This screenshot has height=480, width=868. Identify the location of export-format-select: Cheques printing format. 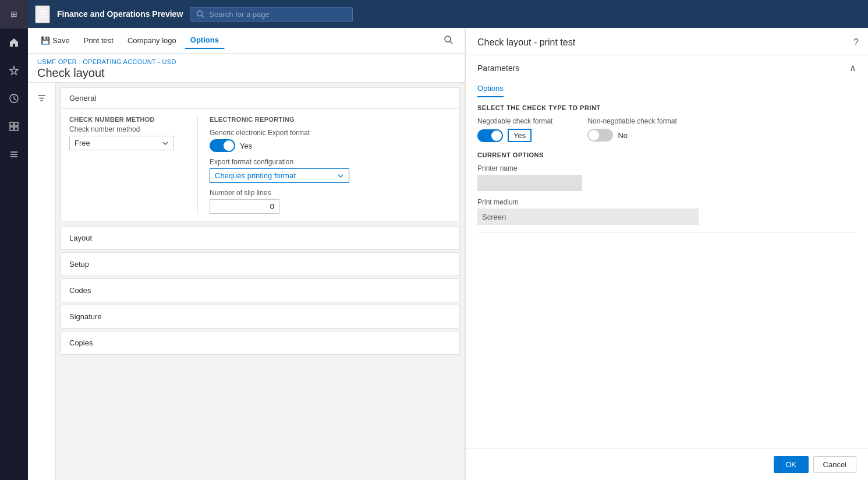
(279, 176).